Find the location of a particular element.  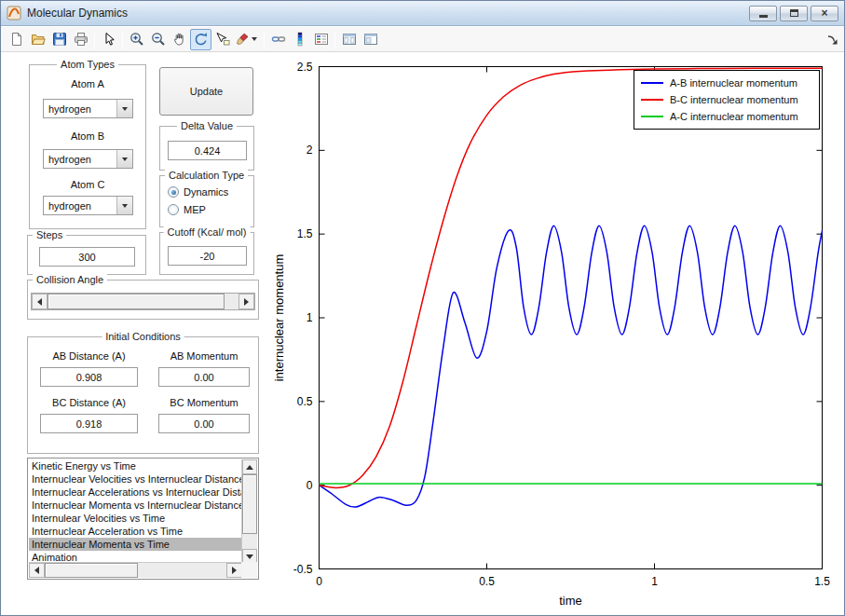

show-plot-tools-button is located at coordinates (371, 39).